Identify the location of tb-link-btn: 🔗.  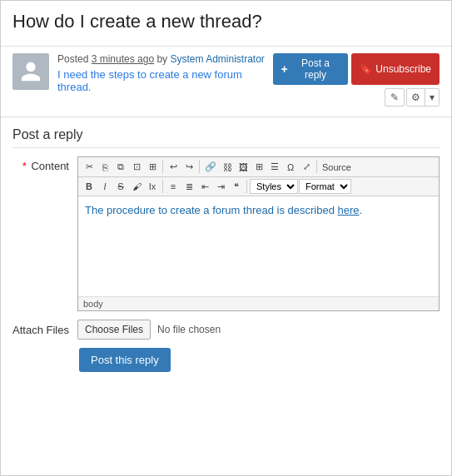
(211, 166).